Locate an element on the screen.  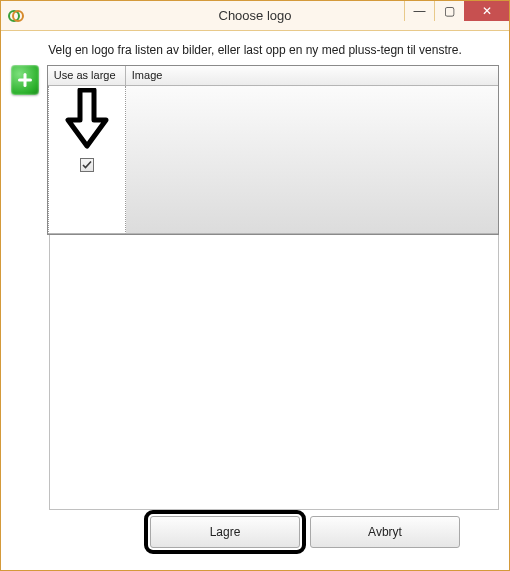
checkmark-icon is located at coordinates (87, 165).